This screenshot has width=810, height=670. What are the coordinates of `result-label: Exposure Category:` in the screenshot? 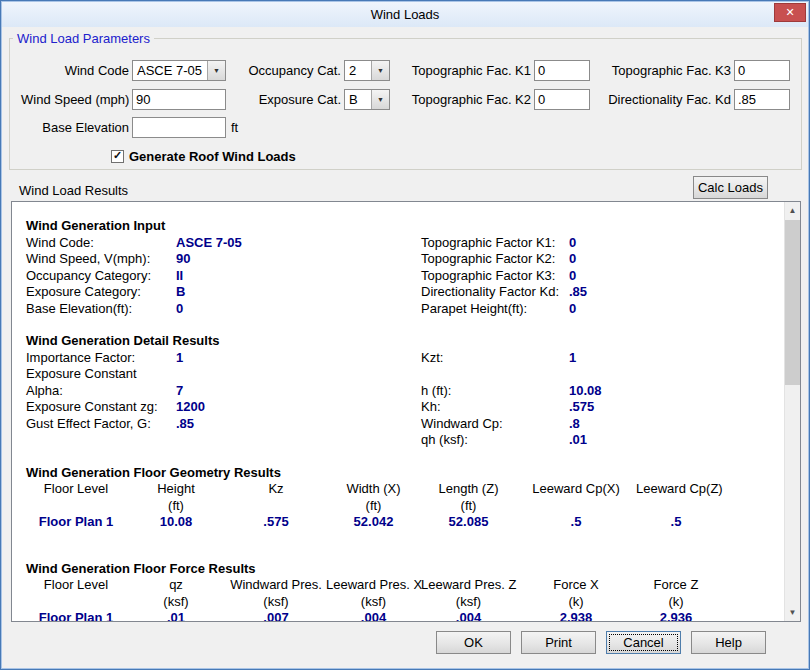 It's located at (101, 292).